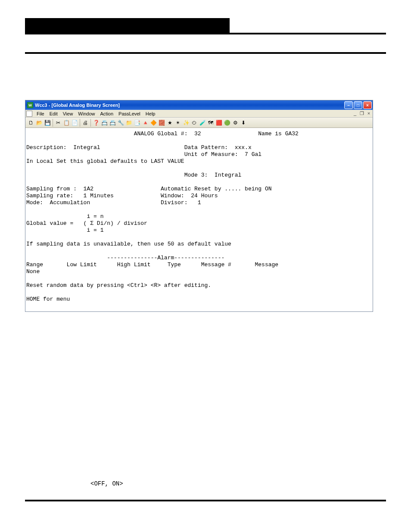 This screenshot has height=532, width=411. I want to click on toolbar-button: 📄, so click(75, 123).